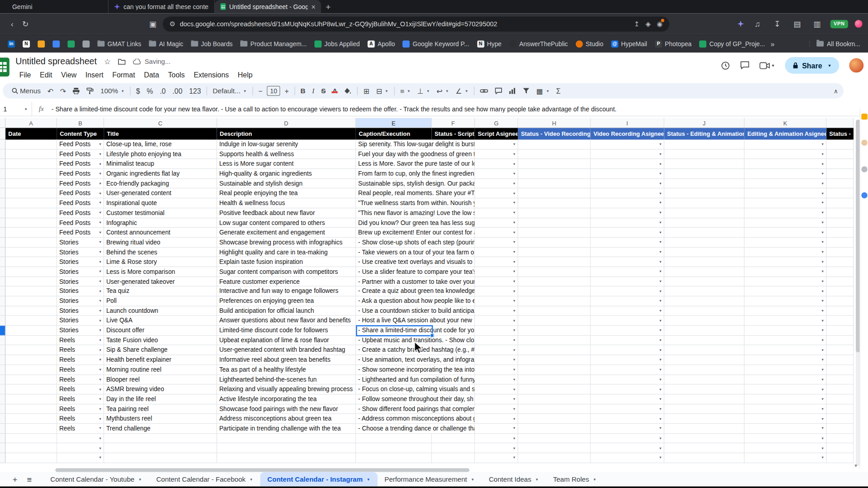 This screenshot has height=488, width=868. I want to click on grid-cell: Inspirational quote, so click(161, 203).